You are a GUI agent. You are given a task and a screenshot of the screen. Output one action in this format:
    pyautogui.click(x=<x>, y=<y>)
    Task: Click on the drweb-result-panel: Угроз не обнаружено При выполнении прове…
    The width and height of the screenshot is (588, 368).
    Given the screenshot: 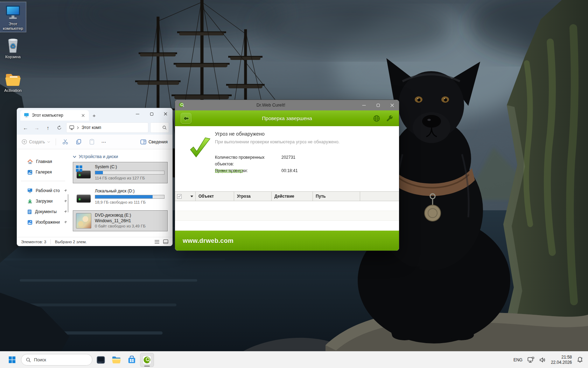 What is the action you would take?
    pyautogui.click(x=287, y=159)
    